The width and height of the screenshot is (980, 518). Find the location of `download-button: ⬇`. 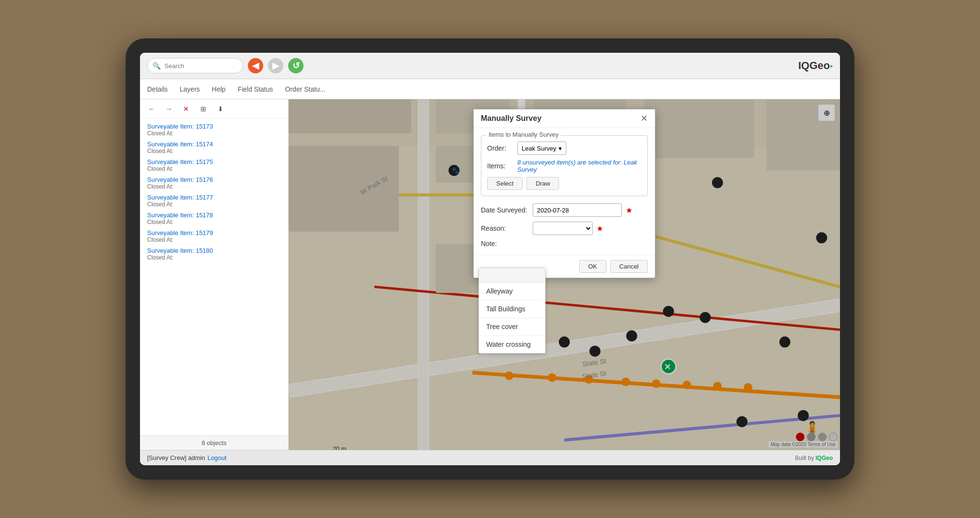

download-button: ⬇ is located at coordinates (221, 109).